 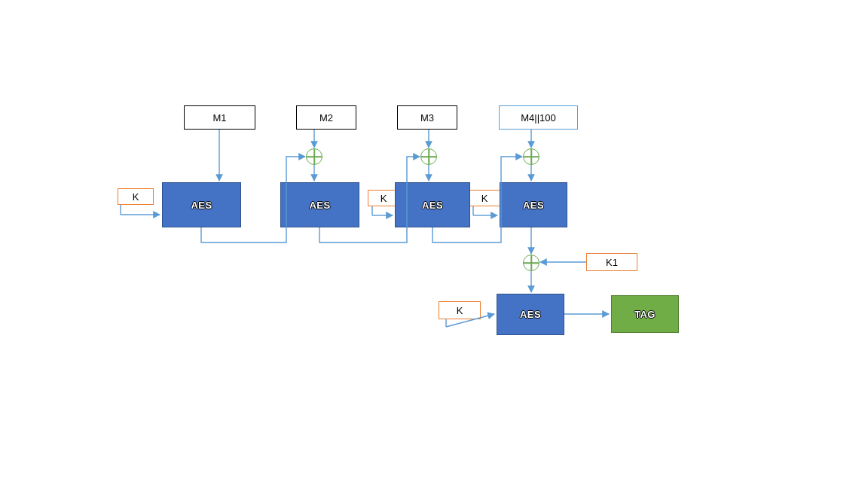 What do you see at coordinates (612, 262) in the screenshot?
I see `k1-label: K1` at bounding box center [612, 262].